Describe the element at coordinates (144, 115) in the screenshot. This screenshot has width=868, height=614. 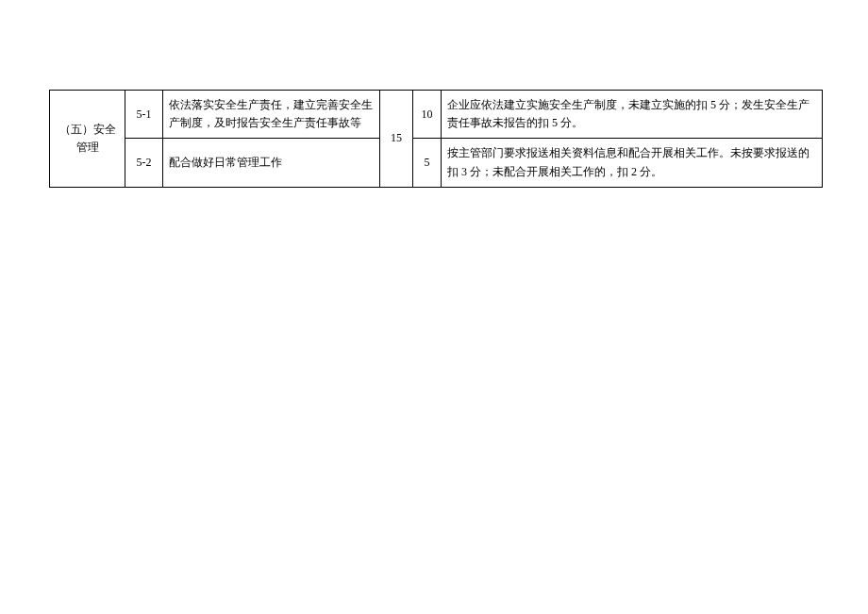
I see `code-cell: 5-1` at that location.